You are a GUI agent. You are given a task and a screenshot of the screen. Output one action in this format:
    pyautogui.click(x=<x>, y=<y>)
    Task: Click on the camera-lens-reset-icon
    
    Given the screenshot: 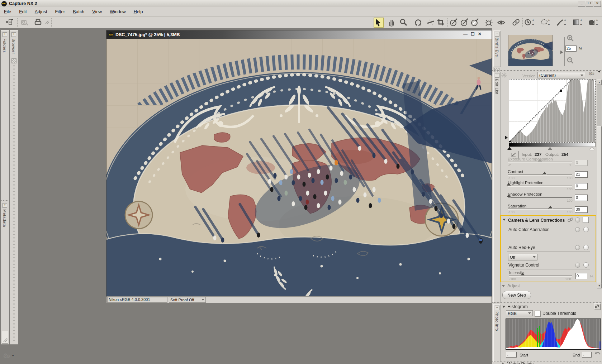 What is the action you would take?
    pyautogui.click(x=578, y=220)
    